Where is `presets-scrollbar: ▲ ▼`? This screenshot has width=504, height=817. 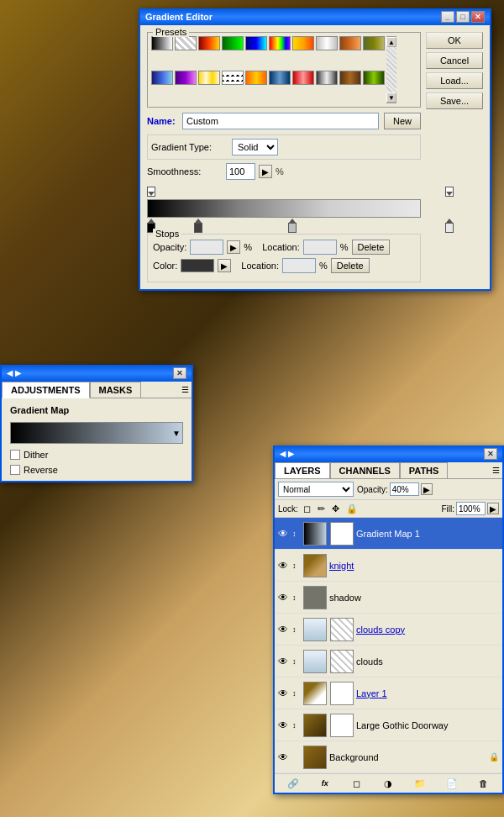 presets-scrollbar: ▲ ▼ is located at coordinates (391, 70).